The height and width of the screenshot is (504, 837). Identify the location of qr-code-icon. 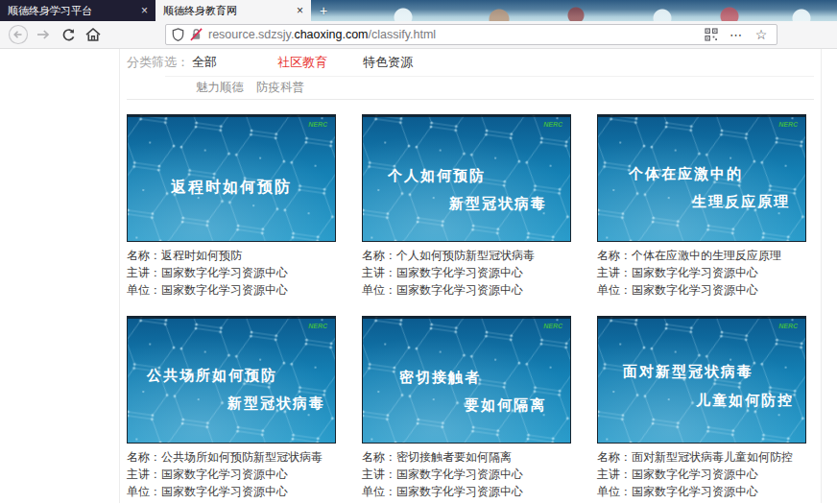
(711, 35).